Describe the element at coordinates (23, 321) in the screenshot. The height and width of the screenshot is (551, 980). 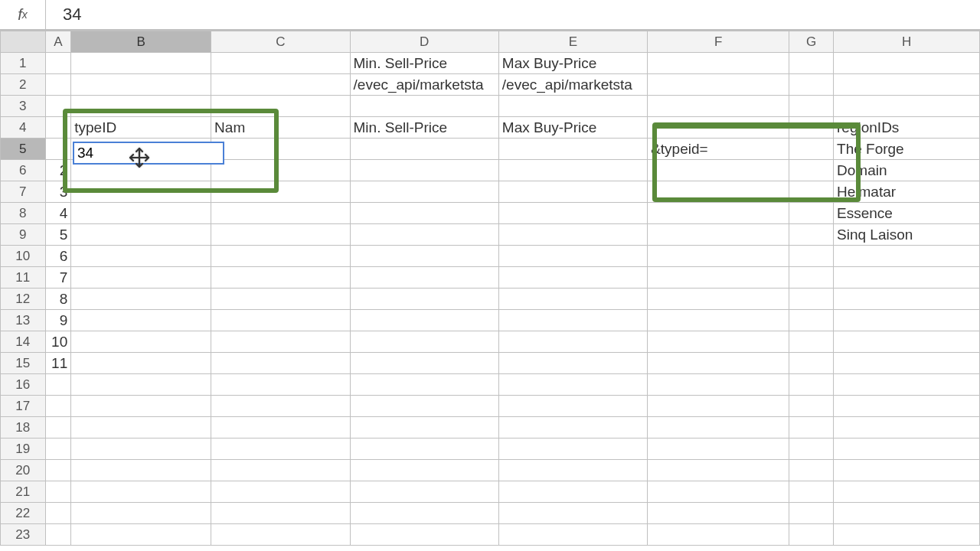
I see `row-header-13: 13` at that location.